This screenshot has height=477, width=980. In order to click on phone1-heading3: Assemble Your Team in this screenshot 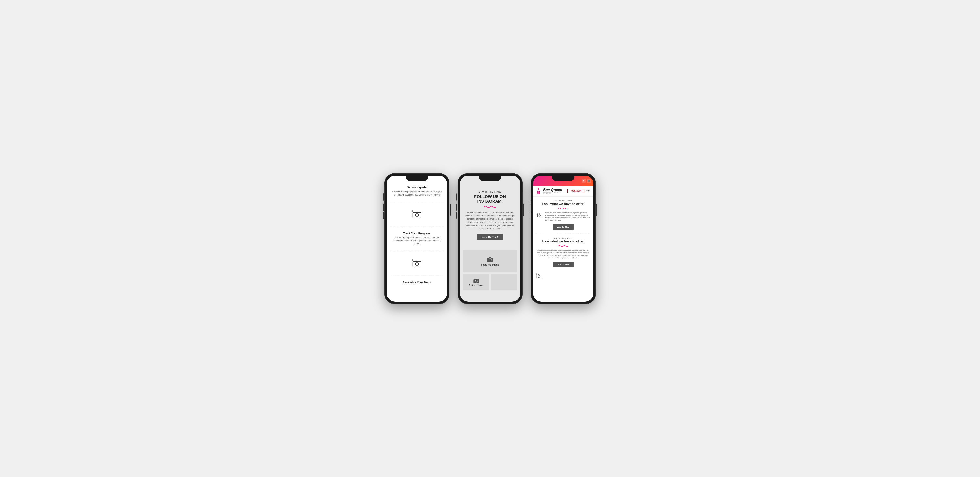, I will do `click(417, 282)`.